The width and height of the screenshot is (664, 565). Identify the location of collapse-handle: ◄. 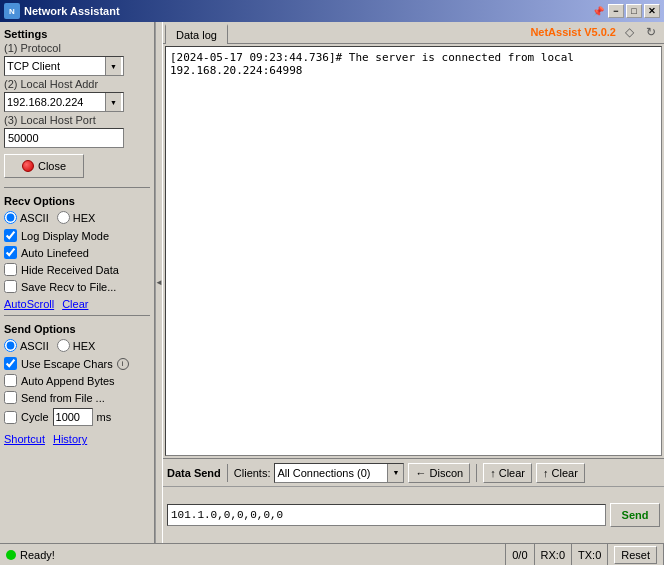
(159, 282).